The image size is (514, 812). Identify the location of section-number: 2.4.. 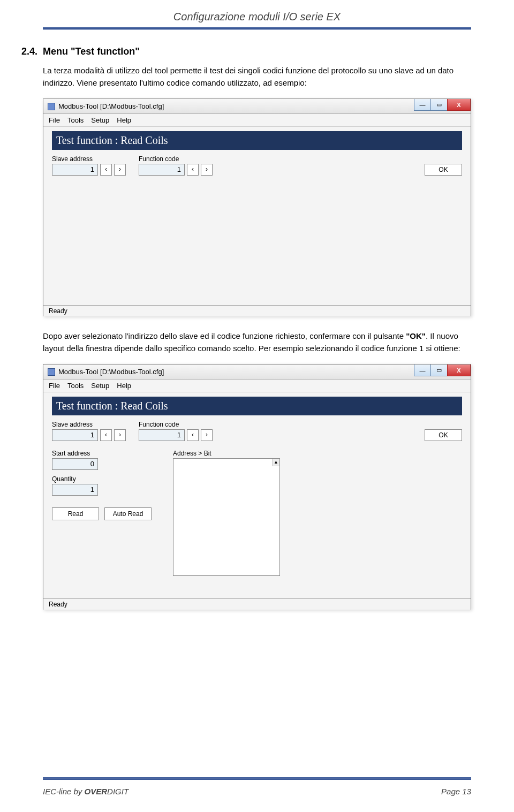
(32, 51).